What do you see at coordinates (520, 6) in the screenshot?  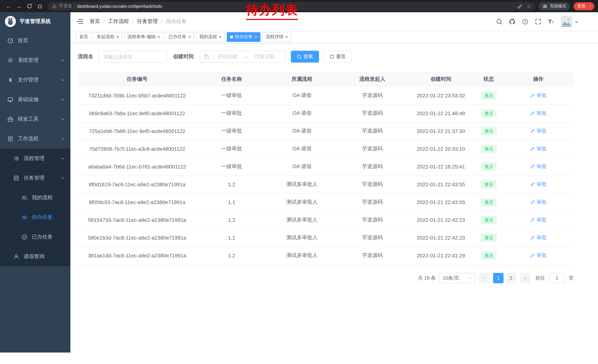 I see `password-key-icon` at bounding box center [520, 6].